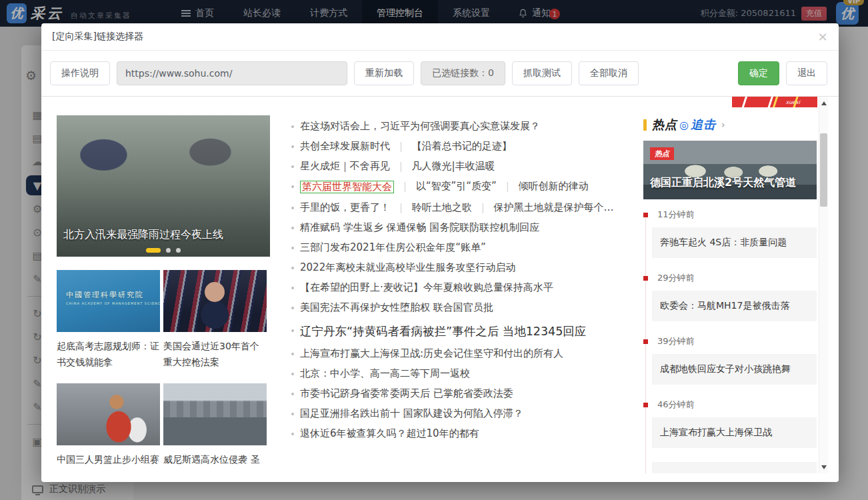  Describe the element at coordinates (730, 341) in the screenshot. I see `hot-item-time: 39分钟前` at that location.